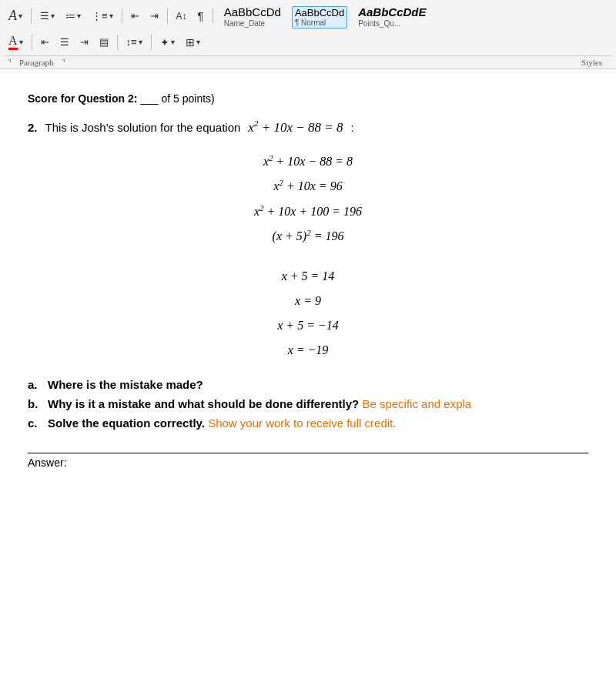 The image size is (616, 689). Describe the element at coordinates (308, 127) in the screenshot. I see `question-header: 2. This is Josh's solution for the equat…` at that location.